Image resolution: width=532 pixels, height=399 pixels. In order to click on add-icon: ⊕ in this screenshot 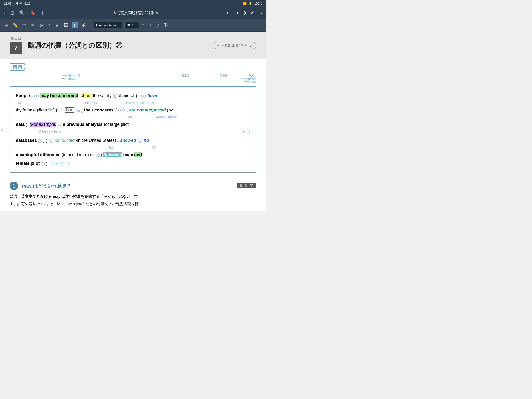, I will do `click(244, 13)`.